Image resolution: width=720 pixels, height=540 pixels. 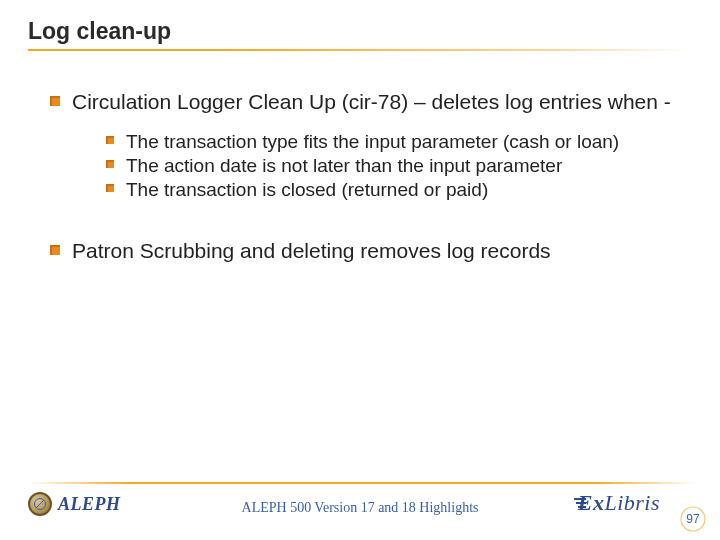 I want to click on bullet-text: Patron Scrubbing and deleting removes lo…, so click(x=382, y=252).